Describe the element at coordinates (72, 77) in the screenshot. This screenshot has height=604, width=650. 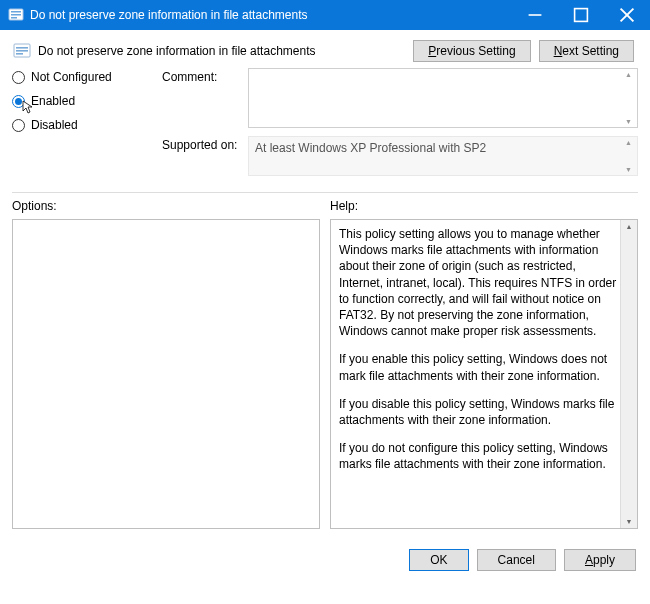
I see `radio-label: Not Configured` at that location.